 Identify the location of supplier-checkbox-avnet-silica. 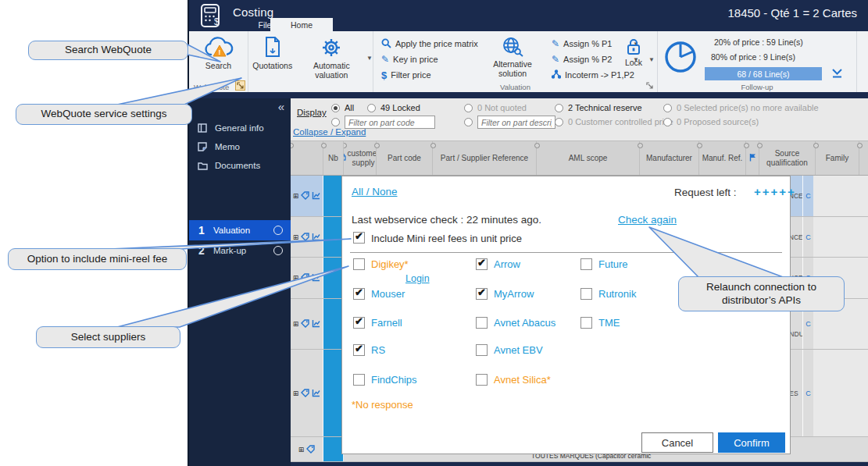
(481, 379).